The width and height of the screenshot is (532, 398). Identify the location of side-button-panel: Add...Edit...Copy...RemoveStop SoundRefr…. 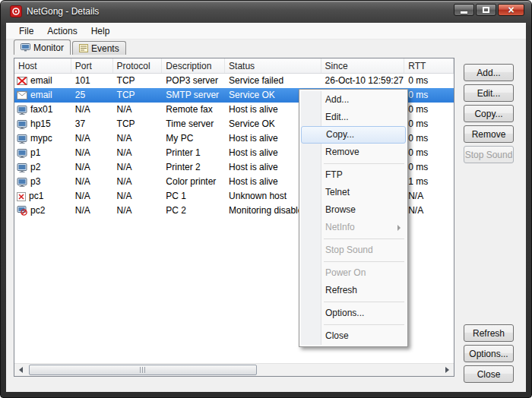
(490, 207).